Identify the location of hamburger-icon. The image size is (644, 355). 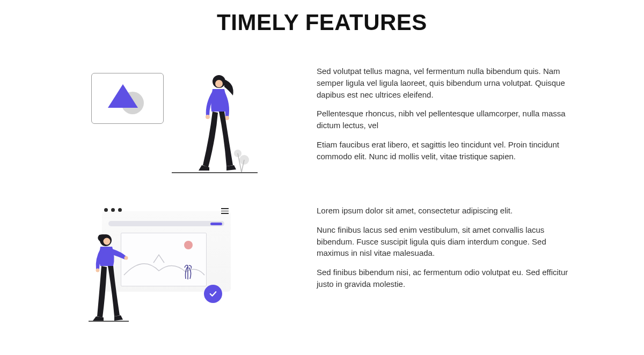
(225, 211).